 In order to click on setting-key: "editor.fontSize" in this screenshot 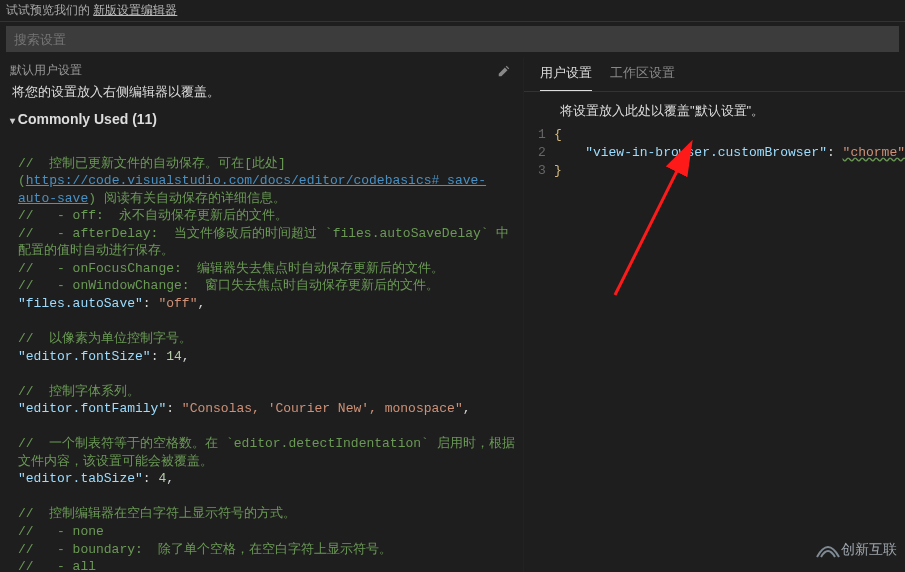, I will do `click(84, 356)`.